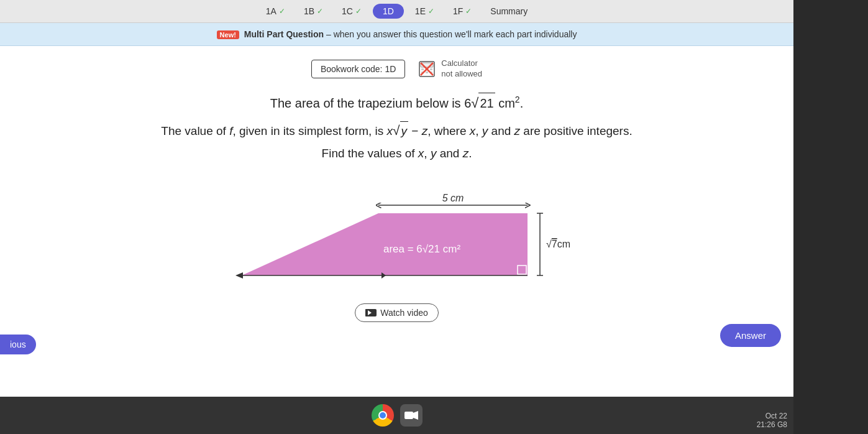  I want to click on tab-bar: 1A ✓ 1B ✓ 1C ✓ 1D 1E ✓ 1F ✓ Summary, so click(396, 11).